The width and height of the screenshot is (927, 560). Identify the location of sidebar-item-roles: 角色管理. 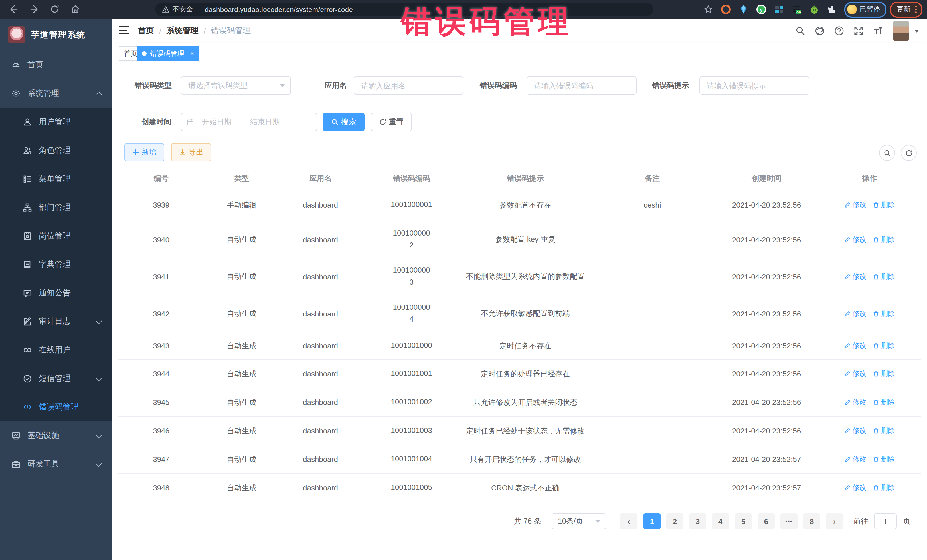
(56, 150).